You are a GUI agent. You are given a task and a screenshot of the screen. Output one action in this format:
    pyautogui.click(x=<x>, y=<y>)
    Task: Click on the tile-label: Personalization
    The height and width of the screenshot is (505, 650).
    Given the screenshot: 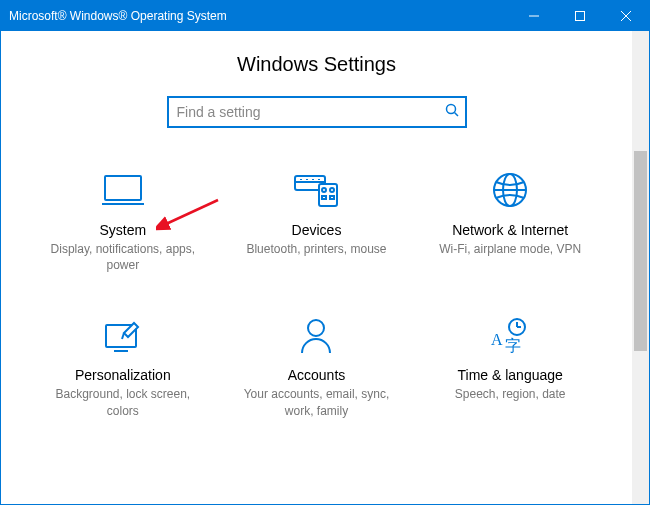 What is the action you would take?
    pyautogui.click(x=123, y=375)
    